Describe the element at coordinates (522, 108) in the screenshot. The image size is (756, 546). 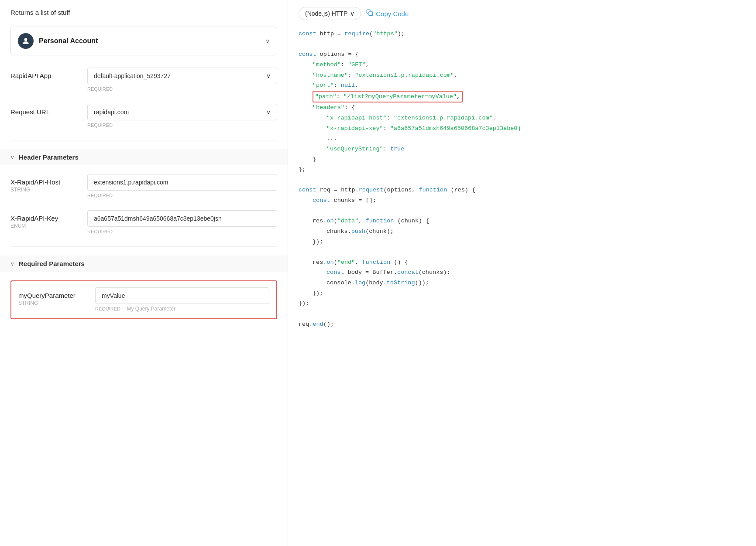
I see `code-line-8: "headers": {` at that location.